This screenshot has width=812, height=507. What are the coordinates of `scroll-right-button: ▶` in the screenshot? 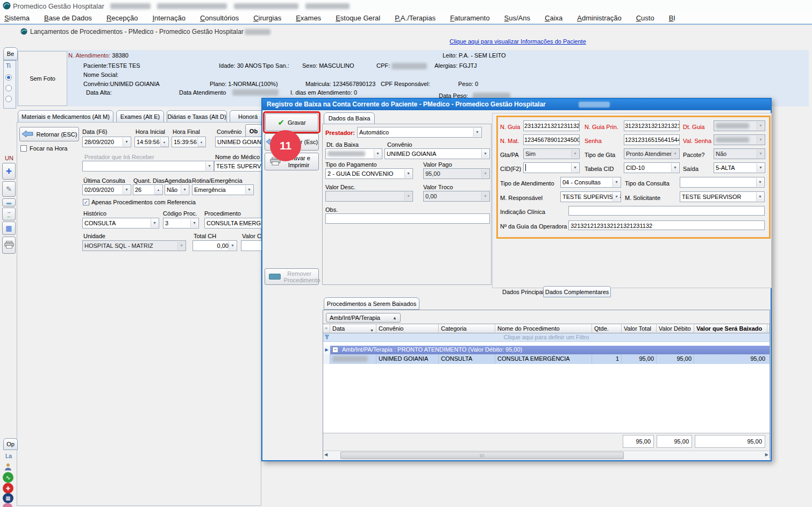 It's located at (767, 455).